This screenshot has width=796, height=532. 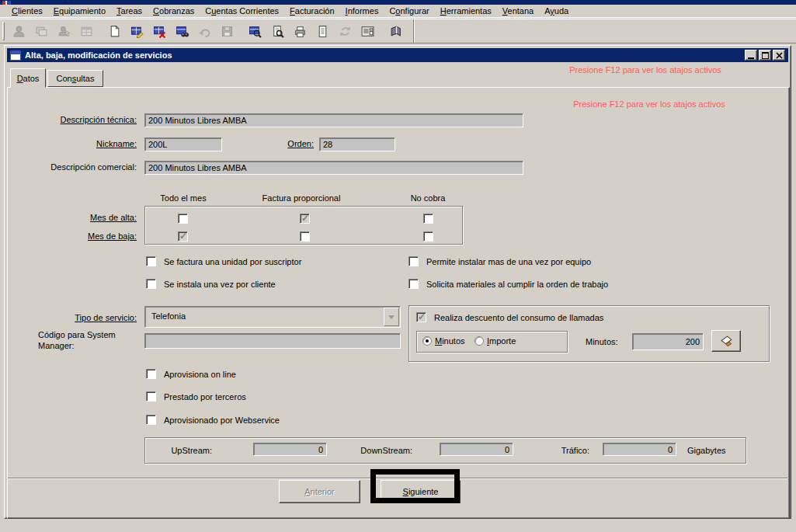 What do you see at coordinates (568, 450) in the screenshot?
I see `trafico-label: Tráfico:` at bounding box center [568, 450].